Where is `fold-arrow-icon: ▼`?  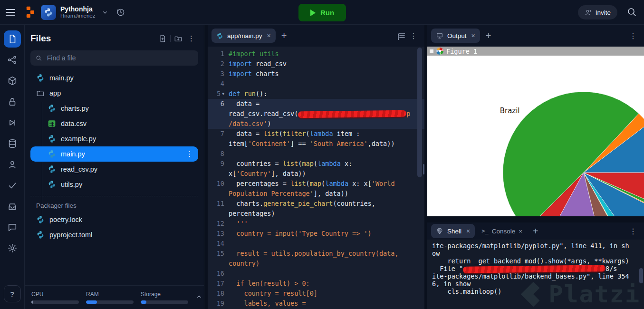 fold-arrow-icon: ▼ is located at coordinates (223, 94).